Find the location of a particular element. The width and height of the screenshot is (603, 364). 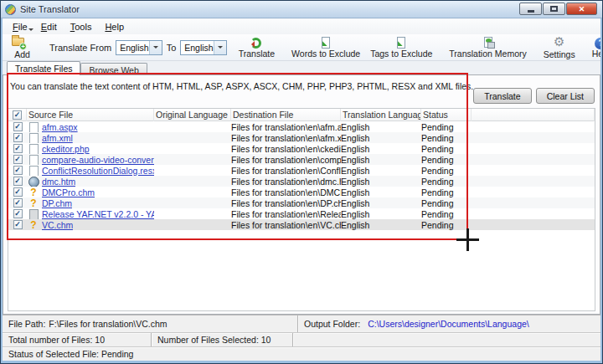

table-row: ✓ afm.xml Files for translation\en\afm.x… is located at coordinates (302, 137).